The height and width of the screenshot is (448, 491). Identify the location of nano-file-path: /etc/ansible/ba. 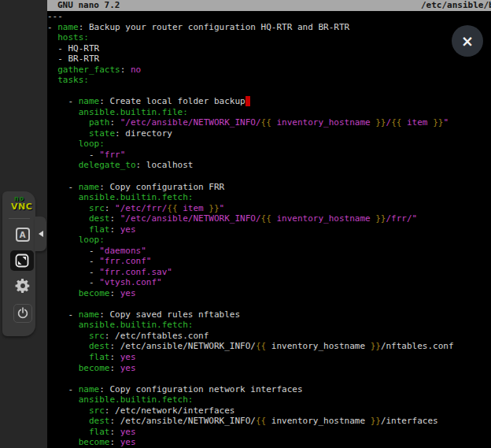
(456, 6).